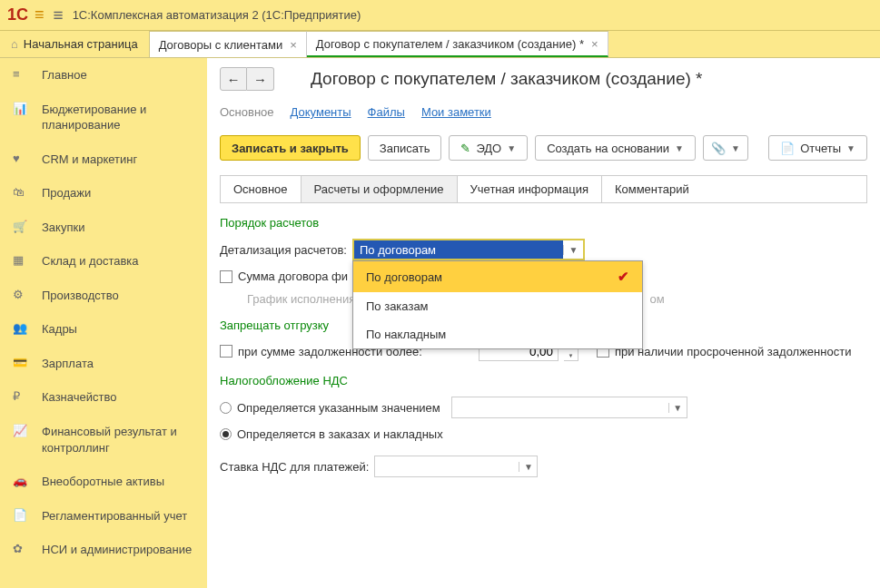 This screenshot has width=880, height=588. What do you see at coordinates (543, 113) in the screenshot?
I see `section-links: Основное Документы Файлы Мои заметки` at bounding box center [543, 113].